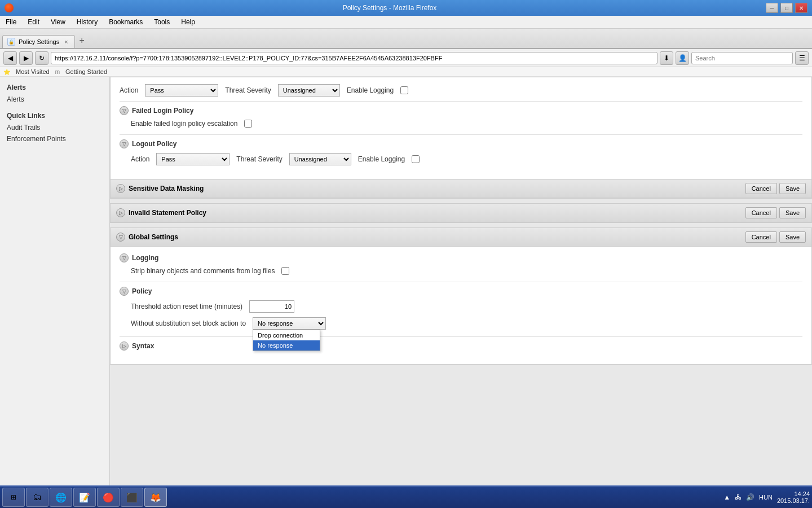  Describe the element at coordinates (42, 58) in the screenshot. I see `refresh-btn: ↻` at that location.